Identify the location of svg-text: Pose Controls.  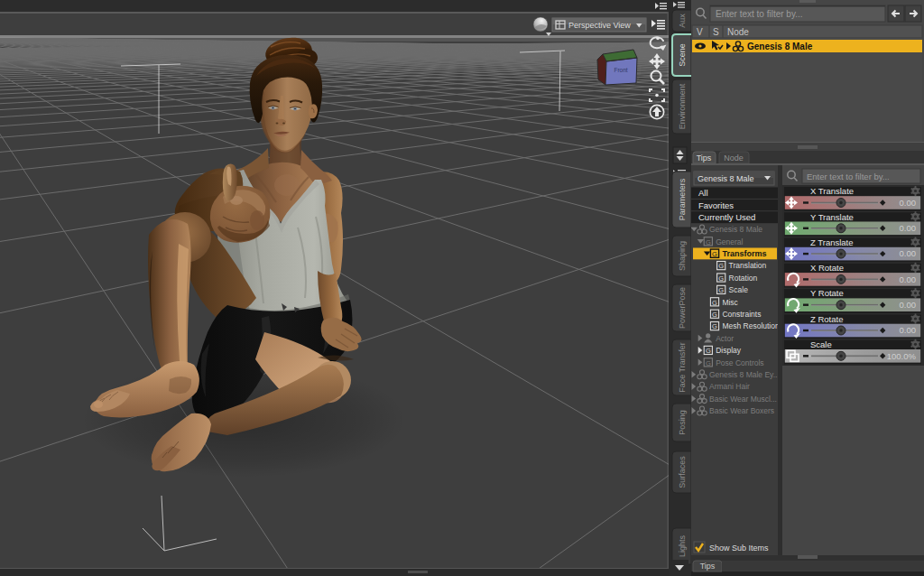
(740, 363).